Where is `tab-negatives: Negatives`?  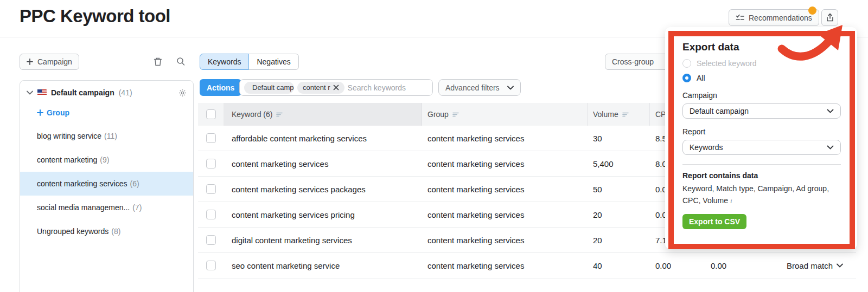
tab-negatives: Negatives is located at coordinates (273, 62).